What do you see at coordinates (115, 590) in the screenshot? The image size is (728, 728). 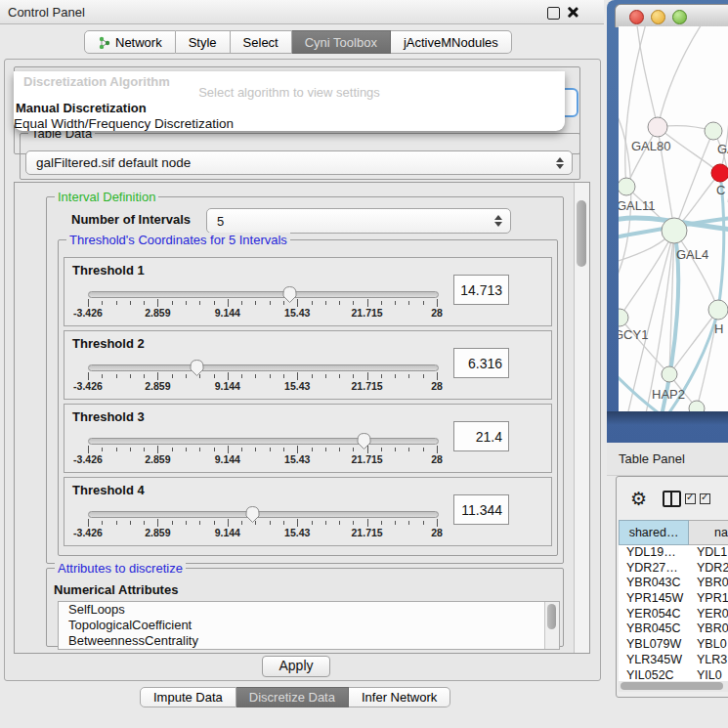 I see `numerical-attributes-label: Numerical Attributes` at bounding box center [115, 590].